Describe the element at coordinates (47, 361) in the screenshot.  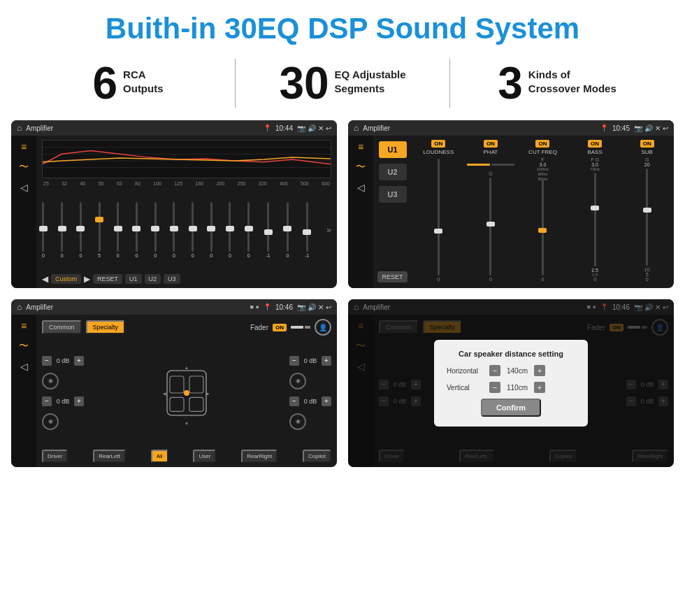
I see `db-minus-fl: −` at that location.